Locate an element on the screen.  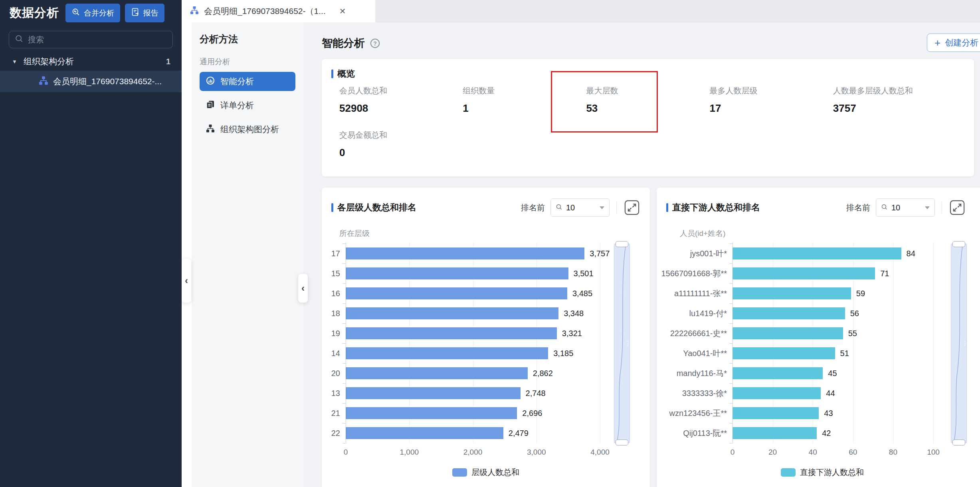
metric-value: 52908 is located at coordinates (401, 109).